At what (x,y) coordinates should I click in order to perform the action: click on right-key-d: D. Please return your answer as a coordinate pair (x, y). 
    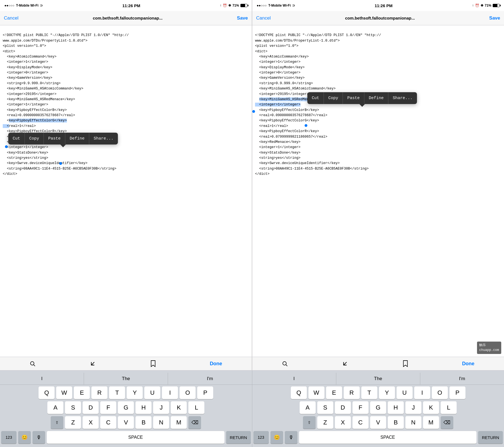
    Looking at the image, I should click on (343, 408).